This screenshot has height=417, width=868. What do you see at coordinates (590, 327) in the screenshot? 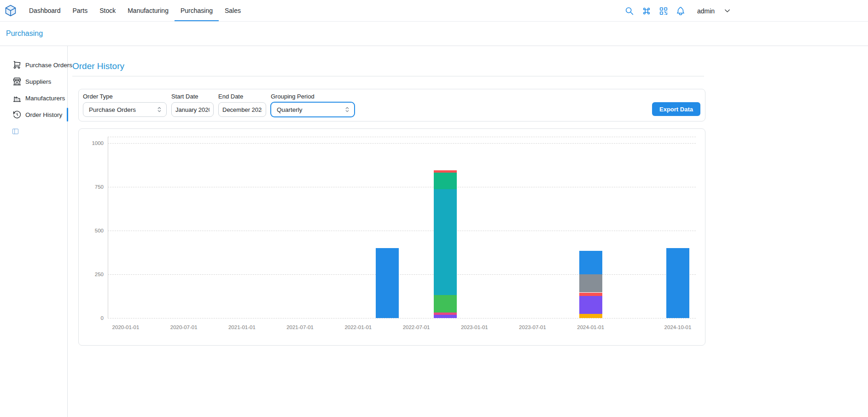
I see `x-axis-tick-label: 2024-01-01` at bounding box center [590, 327].